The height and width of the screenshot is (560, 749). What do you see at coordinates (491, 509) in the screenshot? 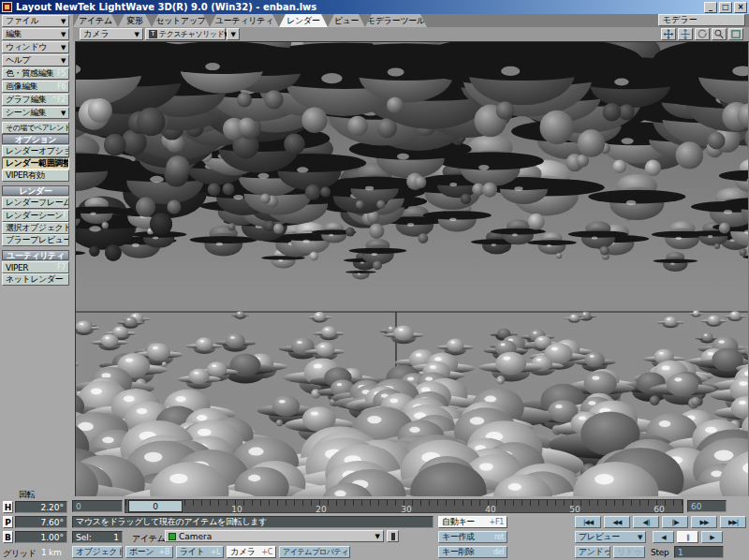
I see `tick-label: 40` at bounding box center [491, 509].